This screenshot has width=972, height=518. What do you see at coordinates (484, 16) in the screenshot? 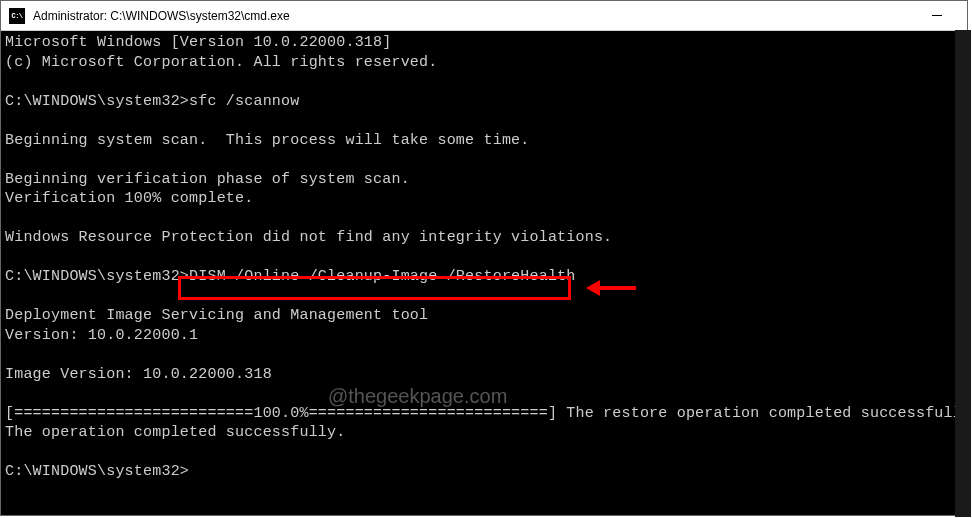
I see `titlebar: C:\ Administrator: C:\WINDOWS\system32\c…` at bounding box center [484, 16].